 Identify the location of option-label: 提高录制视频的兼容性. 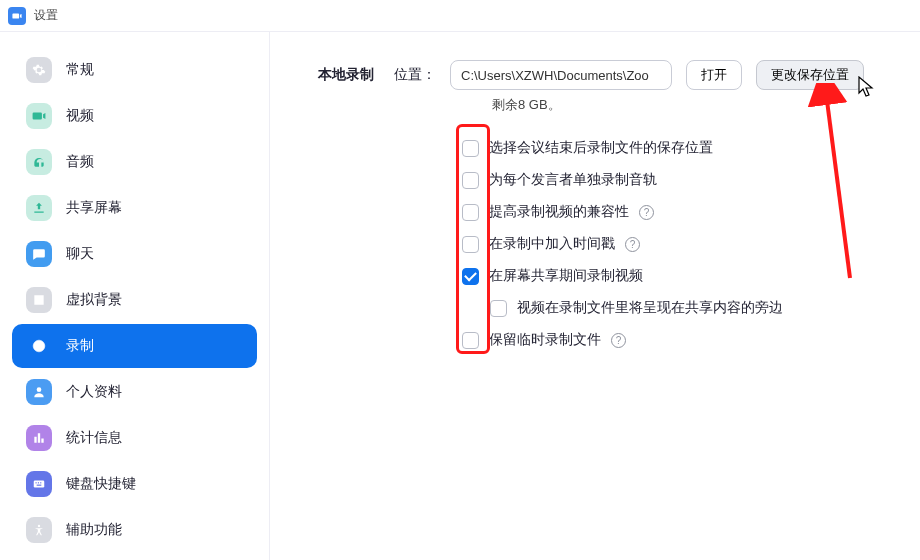
(559, 212).